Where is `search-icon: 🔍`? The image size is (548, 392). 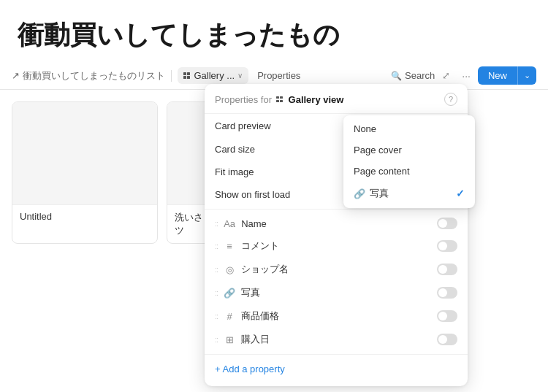 search-icon: 🔍 is located at coordinates (396, 76).